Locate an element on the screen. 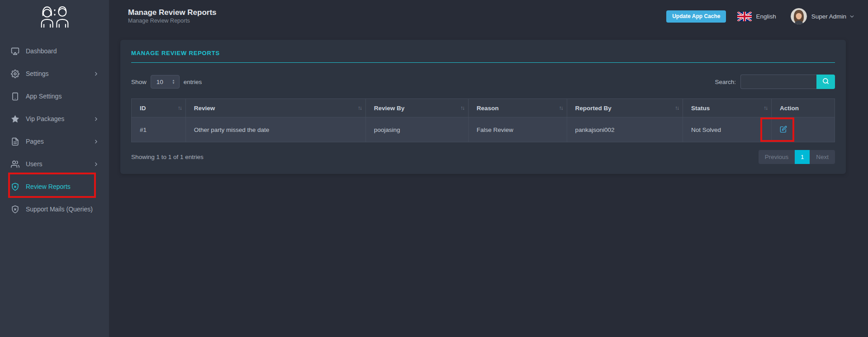  topbar-right: Update App Cache English is located at coordinates (761, 16).